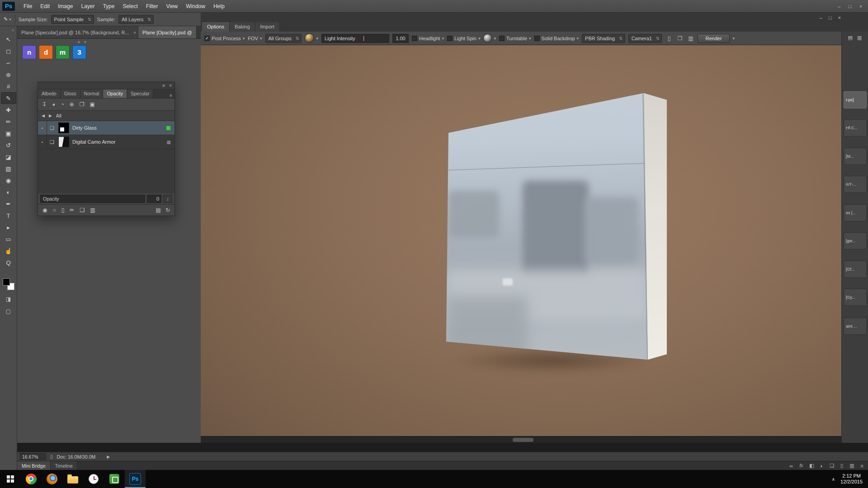  Describe the element at coordinates (130, 6) in the screenshot. I see `menu-select: Select` at that location.